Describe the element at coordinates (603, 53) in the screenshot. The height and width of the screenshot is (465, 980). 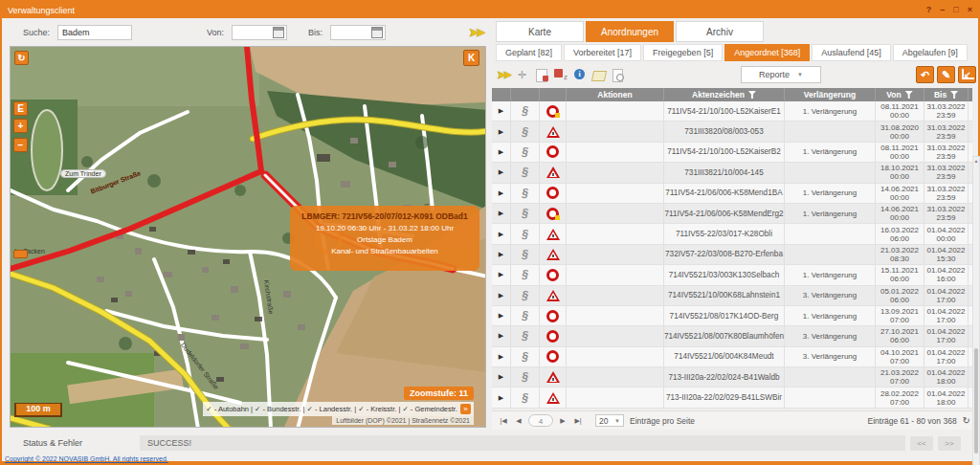
I see `subtab-vorbereitet: Vorbereitet [17]` at that location.